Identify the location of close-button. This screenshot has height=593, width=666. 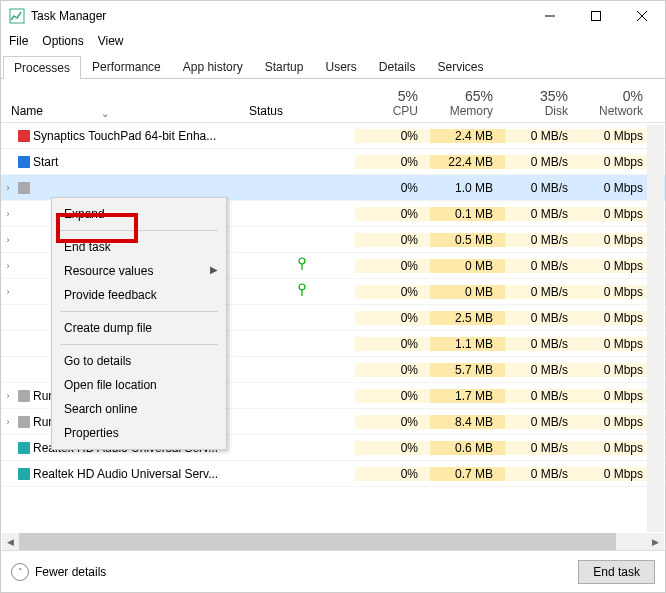
(642, 16).